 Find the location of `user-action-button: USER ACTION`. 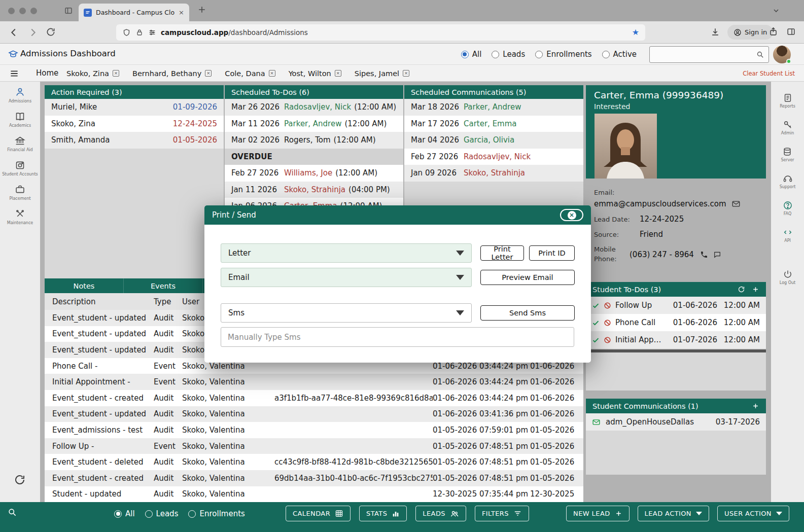

user-action-button: USER ACTION is located at coordinates (753, 513).